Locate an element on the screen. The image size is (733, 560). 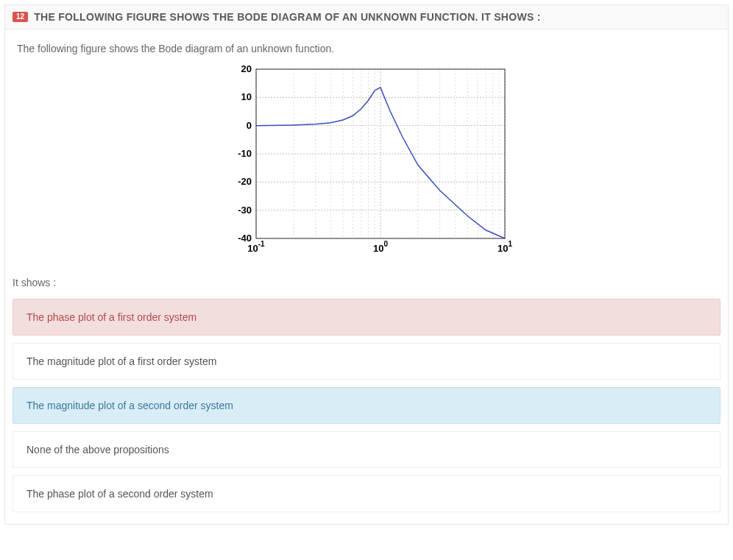
question-stem: The following figure shows the Bode diag… is located at coordinates (369, 49).